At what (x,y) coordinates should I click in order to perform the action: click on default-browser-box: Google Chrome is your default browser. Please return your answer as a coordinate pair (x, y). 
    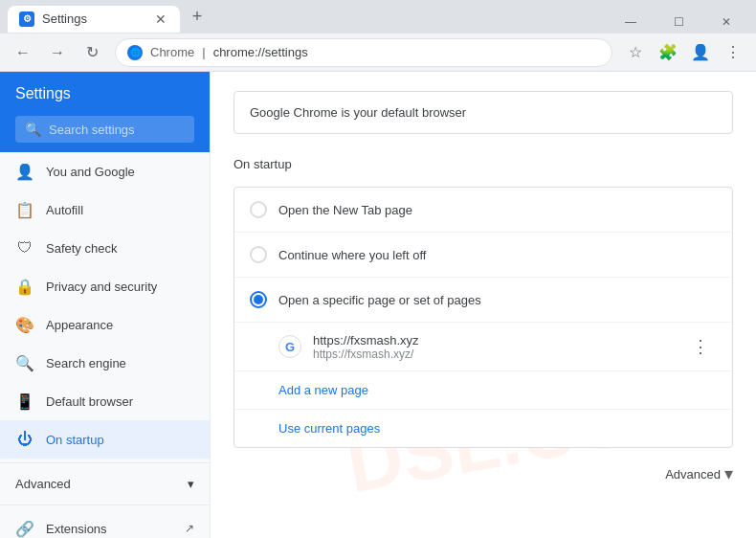
    Looking at the image, I should click on (483, 113).